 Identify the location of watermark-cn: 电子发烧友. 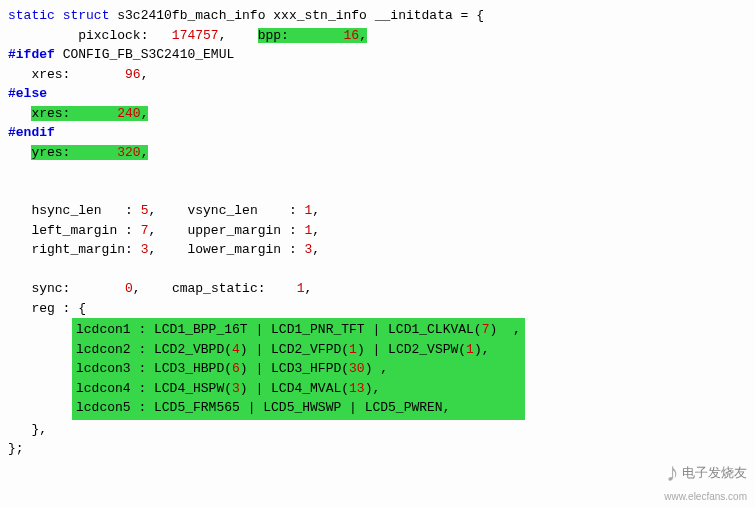
(714, 472).